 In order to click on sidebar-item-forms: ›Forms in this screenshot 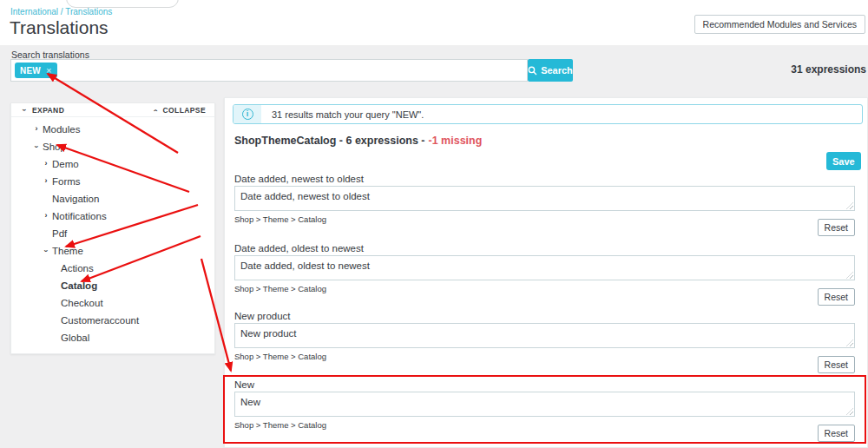, I will do `click(113, 181)`.